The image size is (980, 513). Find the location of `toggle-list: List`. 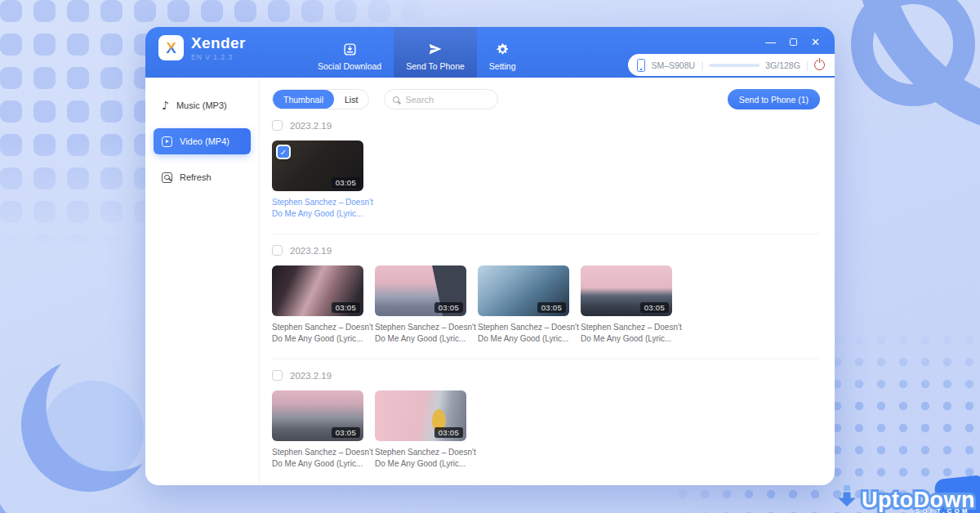

toggle-list: List is located at coordinates (351, 100).